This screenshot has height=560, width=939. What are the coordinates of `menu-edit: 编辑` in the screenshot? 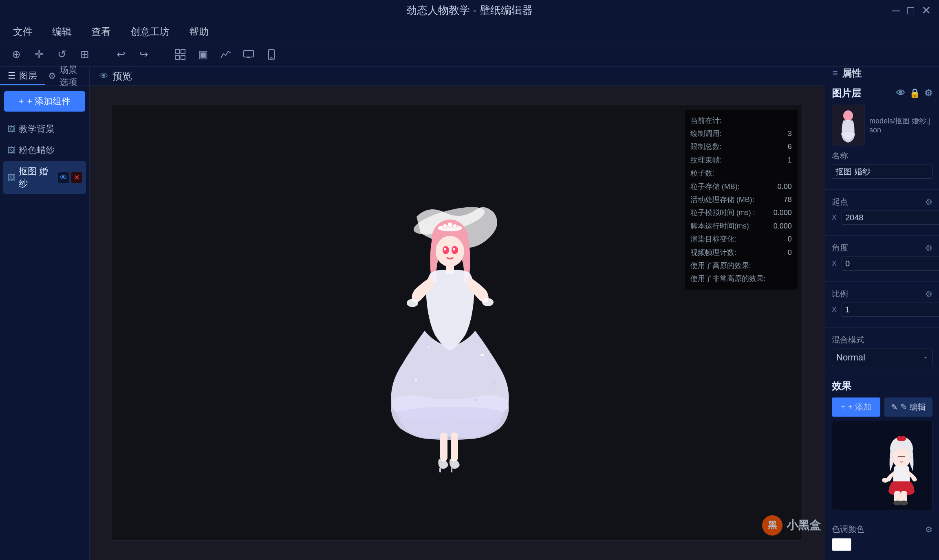 It's located at (62, 32).